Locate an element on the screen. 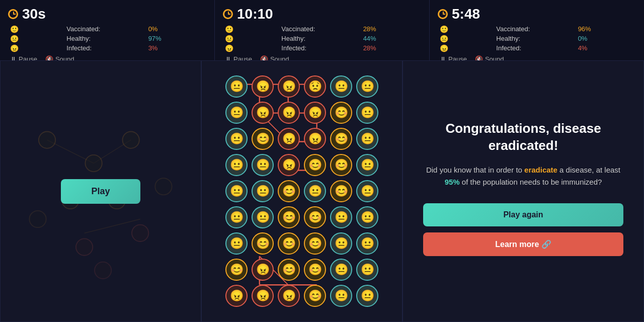 This screenshot has height=322, width=644. stats-2: 🙂 Vaccinated: 28% 😐 Healthy: 44% 😠 Infec… is located at coordinates (323, 39).